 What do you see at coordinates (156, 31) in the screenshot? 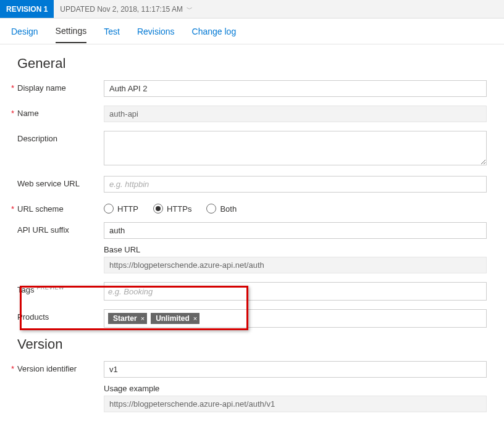
I see `tab-revisions: Revisions` at bounding box center [156, 31].